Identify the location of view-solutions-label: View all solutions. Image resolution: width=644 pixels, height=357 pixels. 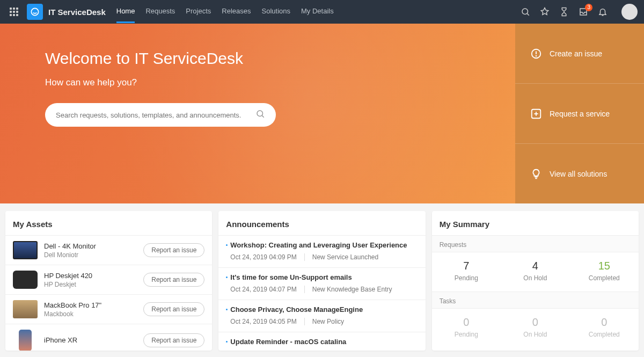
(579, 174).